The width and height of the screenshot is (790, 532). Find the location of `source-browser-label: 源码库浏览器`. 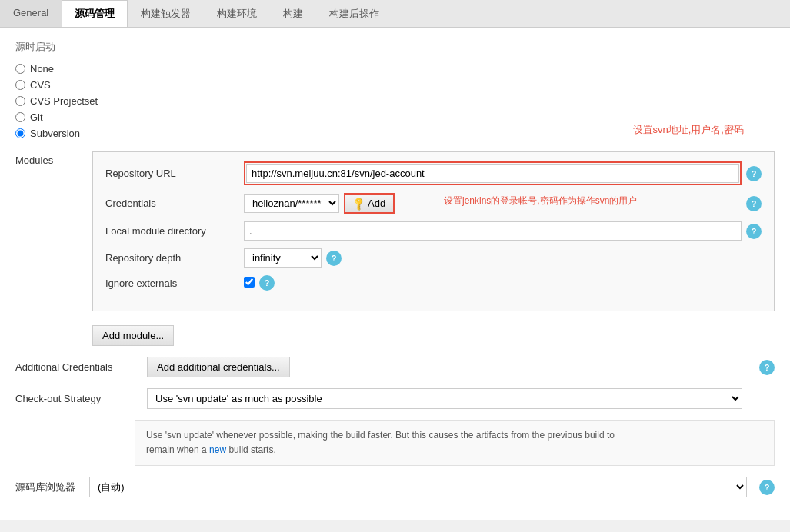

source-browser-label: 源码库浏览器 is located at coordinates (45, 487).